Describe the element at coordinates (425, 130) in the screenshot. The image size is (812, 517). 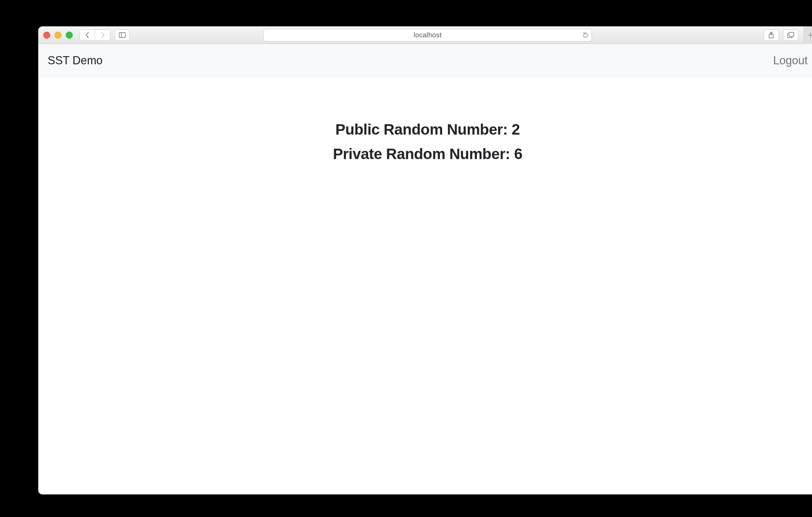
I see `public-number-row: Public Random Number: 2` at that location.